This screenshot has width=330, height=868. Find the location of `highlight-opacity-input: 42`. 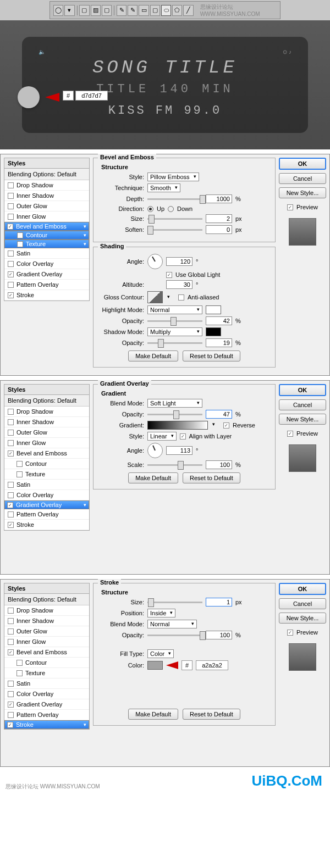

highlight-opacity-input: 42 is located at coordinates (219, 321).